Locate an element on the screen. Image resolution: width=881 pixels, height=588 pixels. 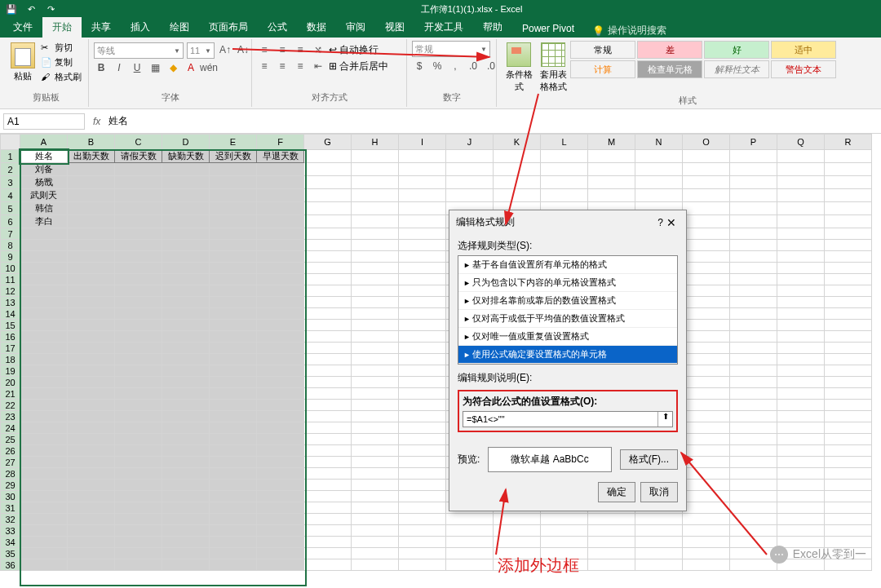
increase-font-icon: A↑ is located at coordinates (225, 50).